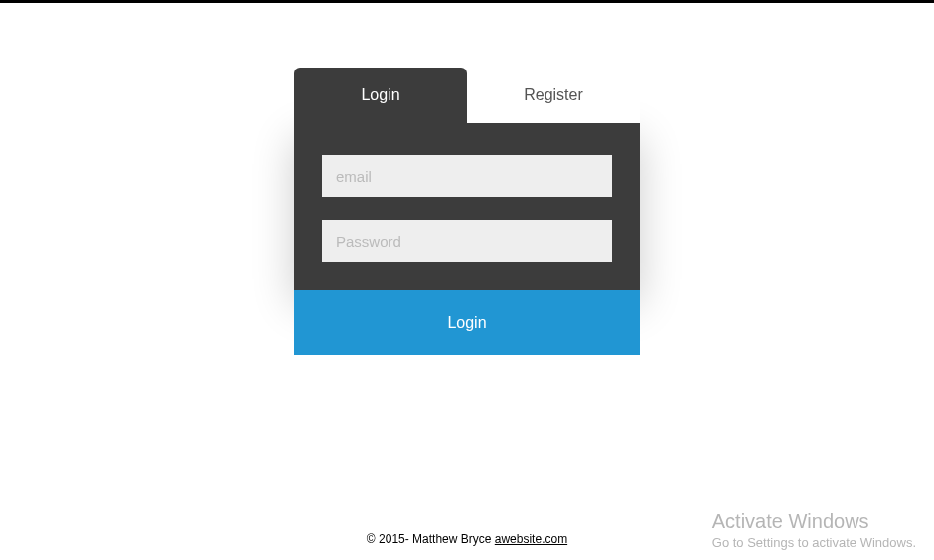 The image size is (934, 560). Describe the element at coordinates (467, 323) in the screenshot. I see `login-button: Login` at that location.